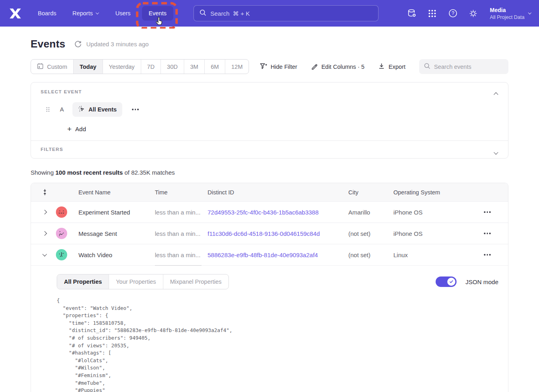 The image size is (539, 392). What do you see at coordinates (270, 109) in the screenshot?
I see `event-row: A All Events` at bounding box center [270, 109].